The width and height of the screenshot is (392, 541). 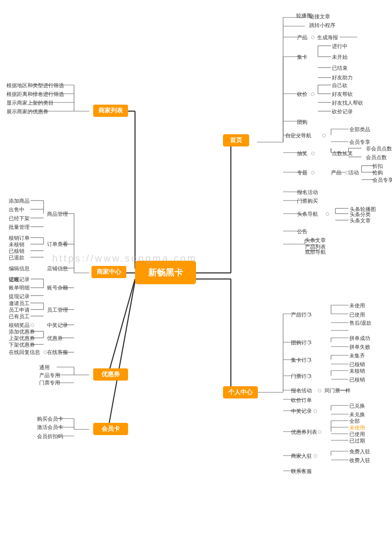 What do you see at coordinates (308, 360) in the screenshot?
I see `circle-jk-dd` at bounding box center [308, 360].